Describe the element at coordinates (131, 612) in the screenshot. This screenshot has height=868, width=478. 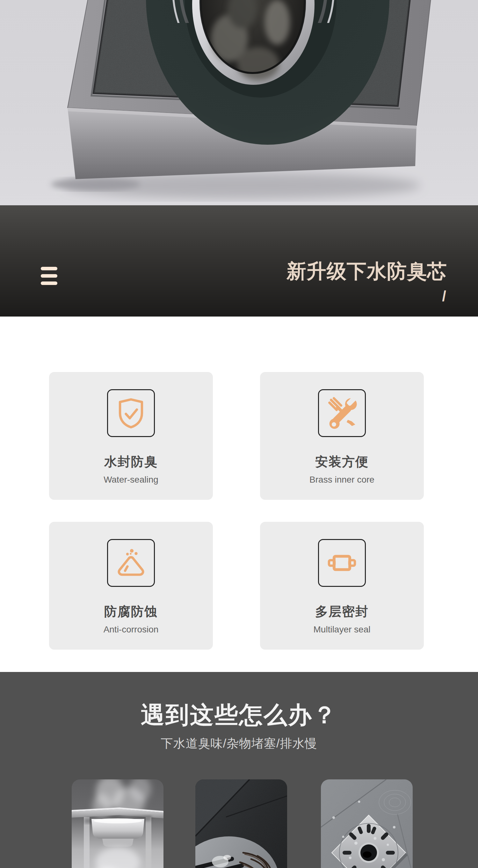
I see `feature-title: 防腐防蚀` at that location.